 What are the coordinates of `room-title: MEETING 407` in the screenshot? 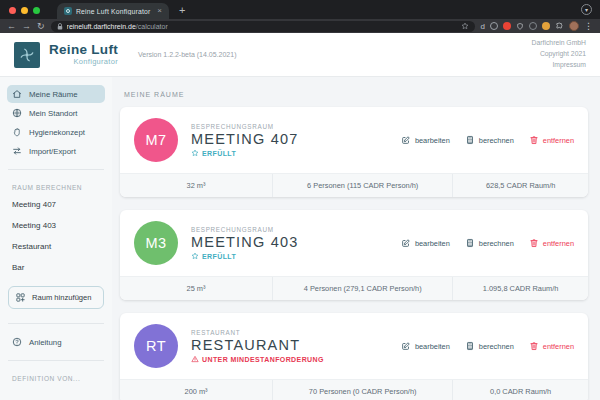 It's located at (290, 139).